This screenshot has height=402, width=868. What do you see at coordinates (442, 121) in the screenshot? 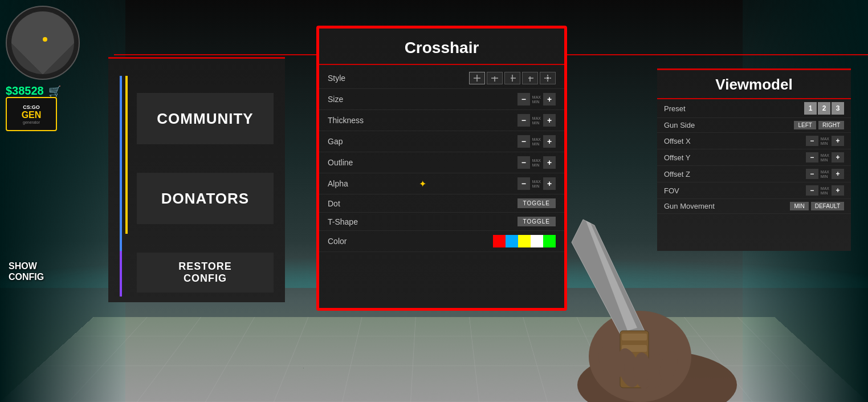
I see `crosshair-row-thickness: Thickness − MAX MIN +` at bounding box center [442, 121].